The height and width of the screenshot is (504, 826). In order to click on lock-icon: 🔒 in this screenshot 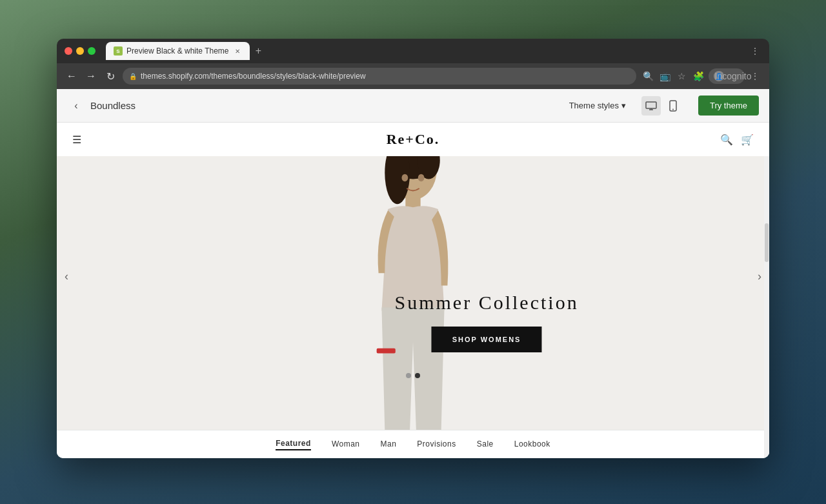, I will do `click(133, 76)`.